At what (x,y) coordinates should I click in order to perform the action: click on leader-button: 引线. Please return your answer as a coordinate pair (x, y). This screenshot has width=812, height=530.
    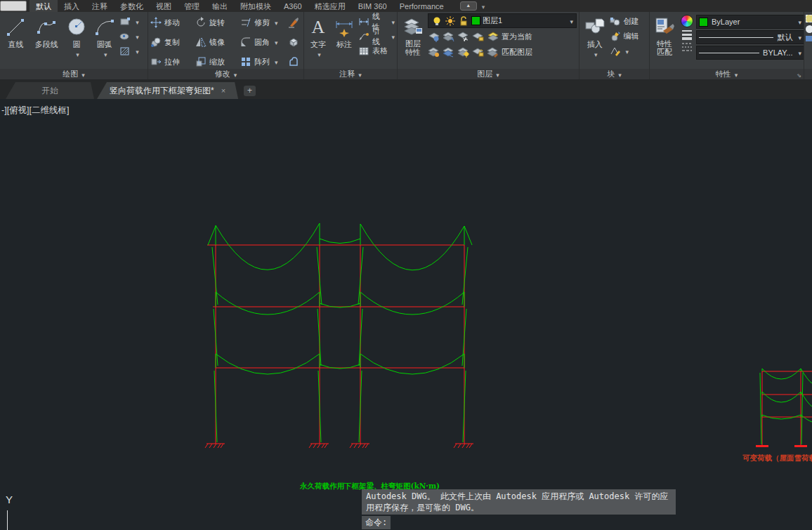
    Looking at the image, I should click on (376, 37).